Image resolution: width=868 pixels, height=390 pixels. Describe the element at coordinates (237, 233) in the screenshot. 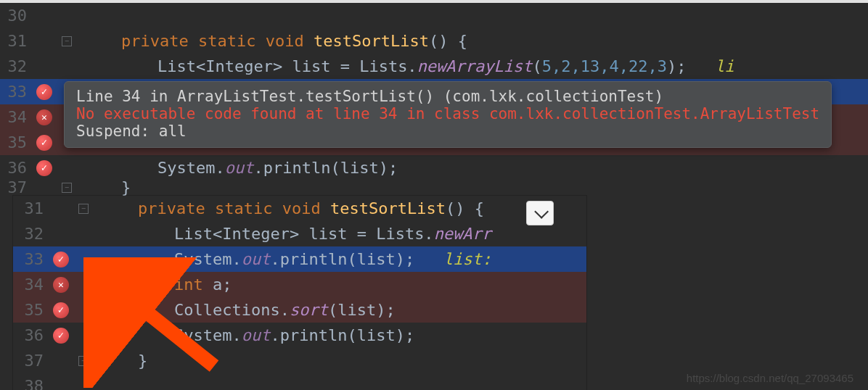

I see `type: List<Integer>` at that location.